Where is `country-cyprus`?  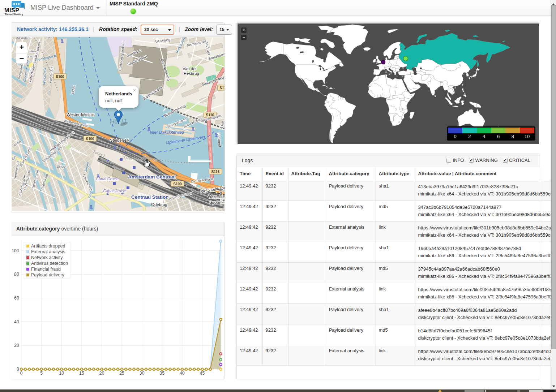
country-cyprus is located at coordinates (403, 76).